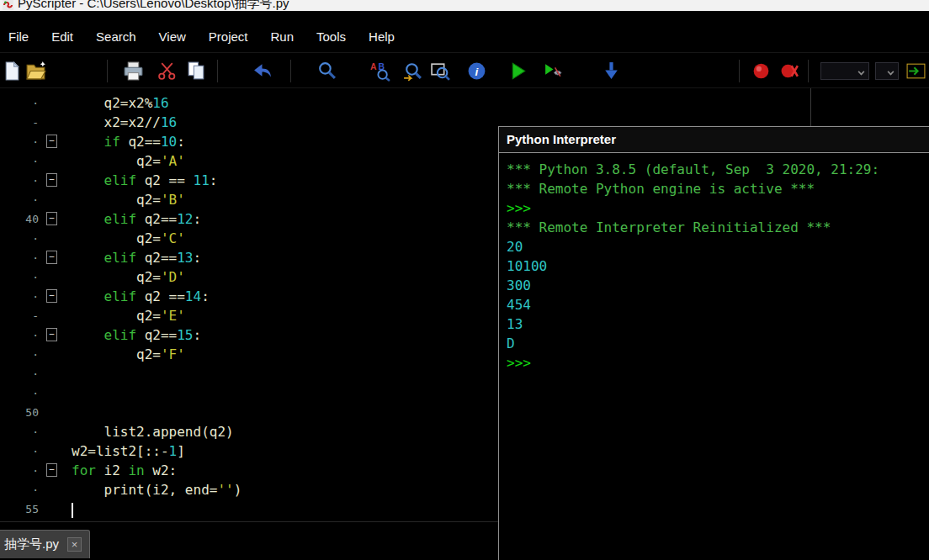  I want to click on interpreter-line: *** Remote Python engine is active ***, so click(718, 188).